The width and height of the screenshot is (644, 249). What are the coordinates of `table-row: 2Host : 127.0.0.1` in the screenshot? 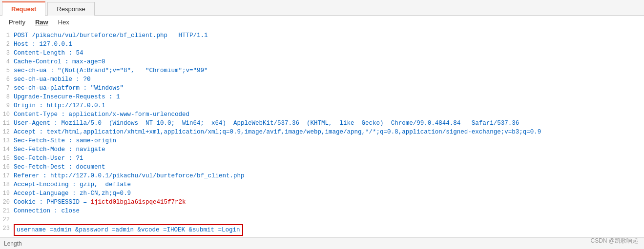 It's located at (322, 44).